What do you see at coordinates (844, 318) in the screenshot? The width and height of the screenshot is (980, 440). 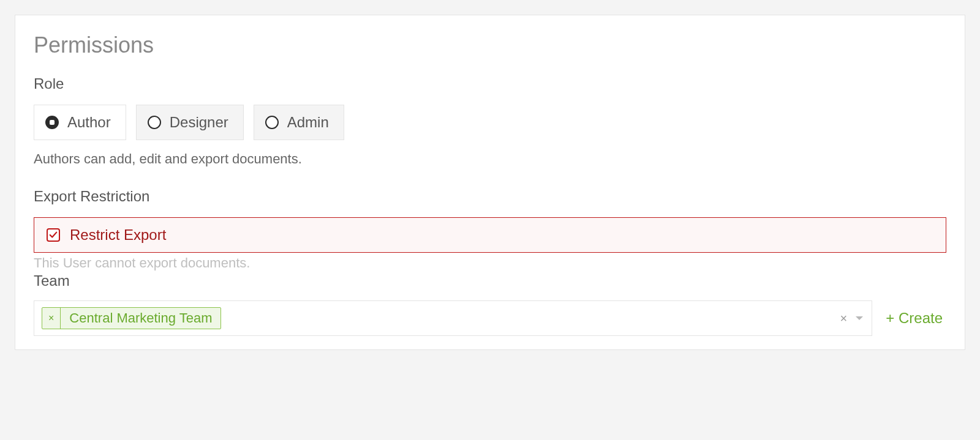 I see `clear-icon: ×` at bounding box center [844, 318].